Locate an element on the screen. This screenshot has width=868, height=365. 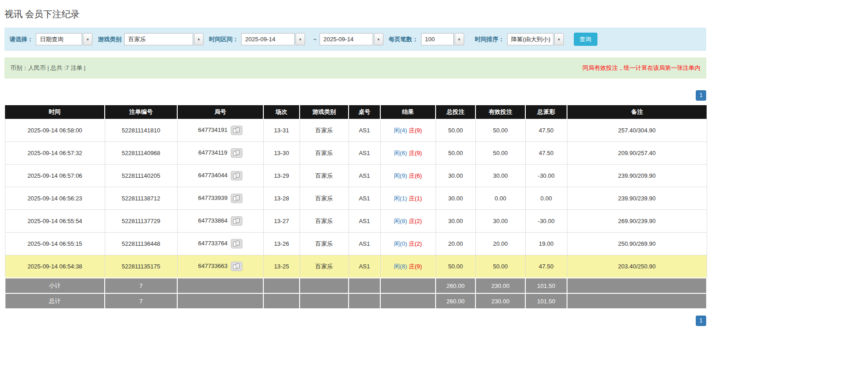
header-game-type: 游戏类别 is located at coordinates (324, 112).